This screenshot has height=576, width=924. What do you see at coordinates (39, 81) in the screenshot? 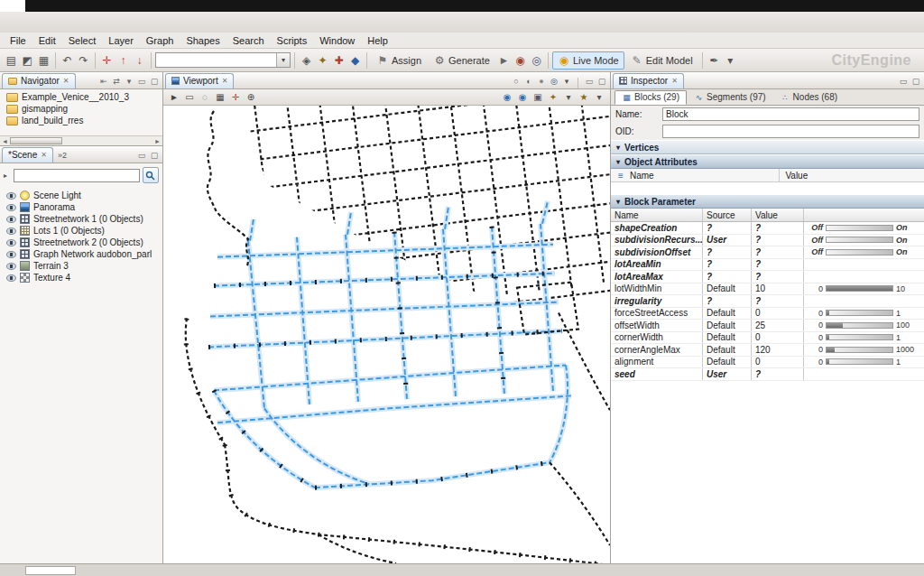
I see `tab-navigator: Navigator ✕` at bounding box center [39, 81].